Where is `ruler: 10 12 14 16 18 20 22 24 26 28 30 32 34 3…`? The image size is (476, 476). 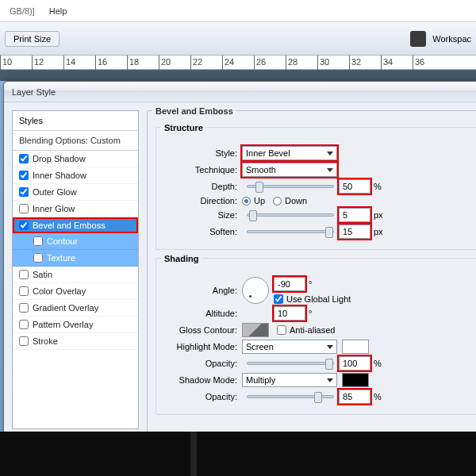 ruler: 10 12 14 16 18 20 22 24 26 28 30 32 34 3… is located at coordinates (238, 63).